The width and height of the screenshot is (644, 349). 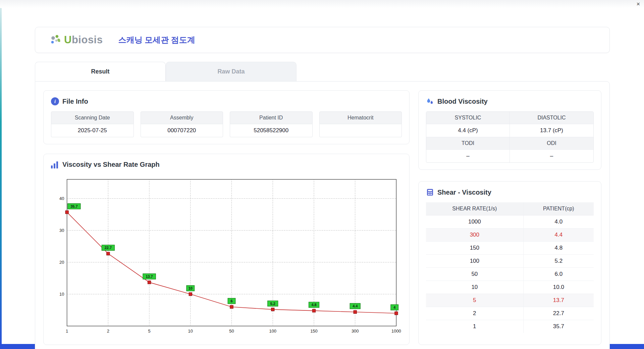 I want to click on table-cell: 4.8, so click(x=558, y=248).